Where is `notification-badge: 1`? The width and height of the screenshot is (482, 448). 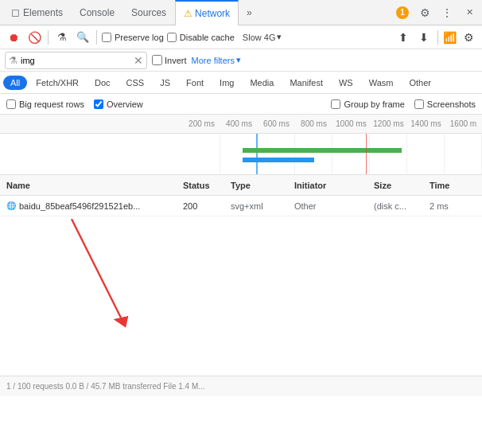 notification-badge: 1 is located at coordinates (402, 13).